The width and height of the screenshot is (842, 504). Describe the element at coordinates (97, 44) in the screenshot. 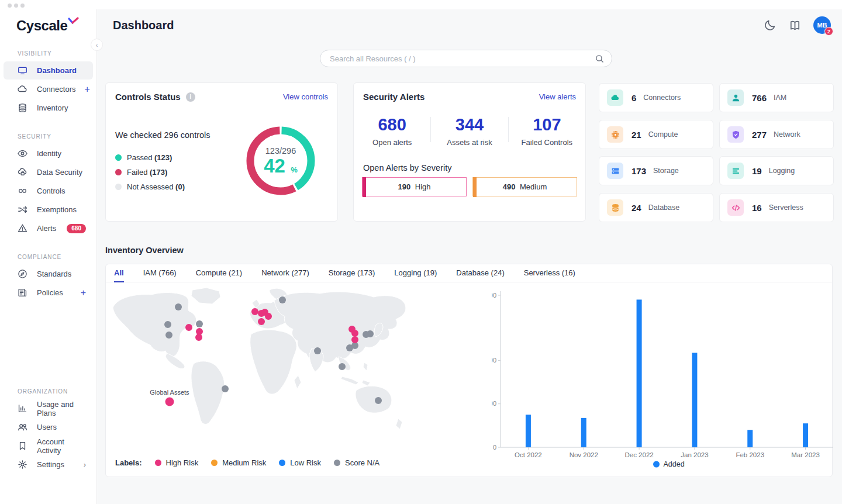

I see `sidebar-collapse-button: ‹` at that location.